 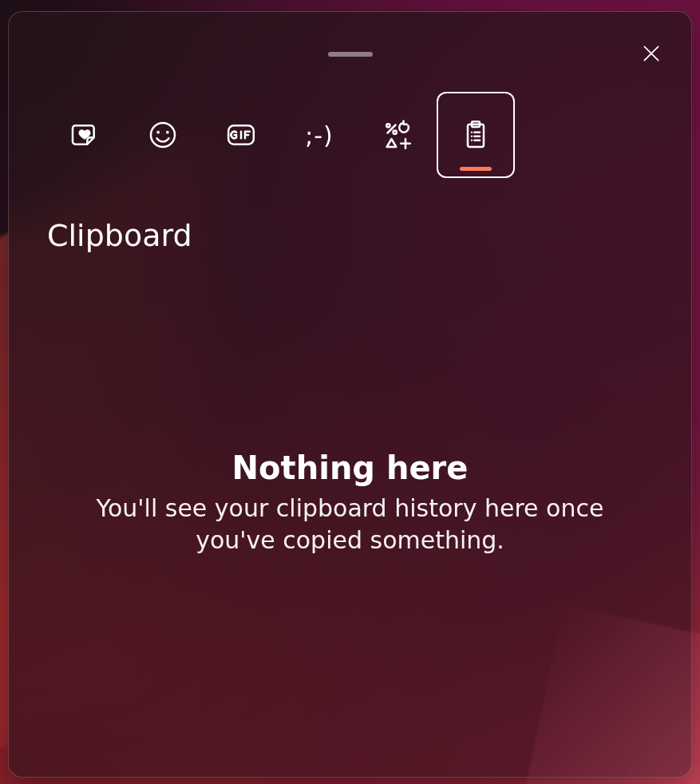 What do you see at coordinates (163, 135) in the screenshot?
I see `tab-emoji` at bounding box center [163, 135].